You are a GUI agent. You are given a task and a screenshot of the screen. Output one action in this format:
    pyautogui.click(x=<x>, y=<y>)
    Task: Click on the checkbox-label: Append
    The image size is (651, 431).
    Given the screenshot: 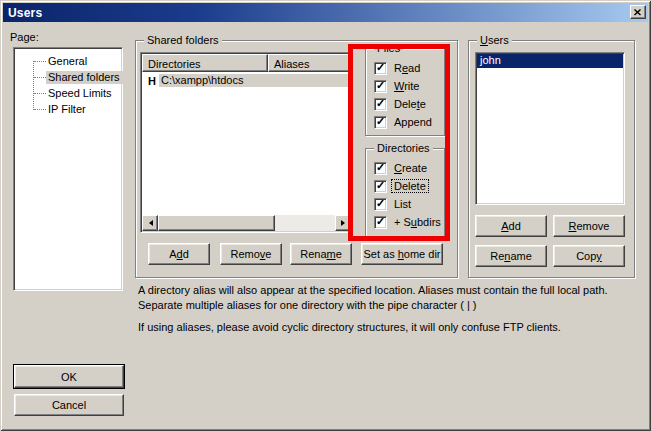 What is the action you would take?
    pyautogui.click(x=413, y=122)
    